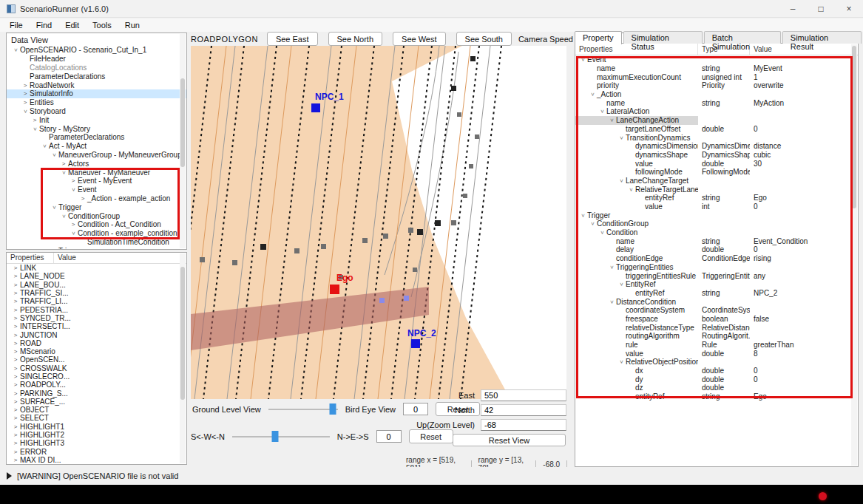 The width and height of the screenshot is (863, 504). What do you see at coordinates (96, 352) in the screenshot?
I see `layer-list-item: >MScenario` at bounding box center [96, 352].